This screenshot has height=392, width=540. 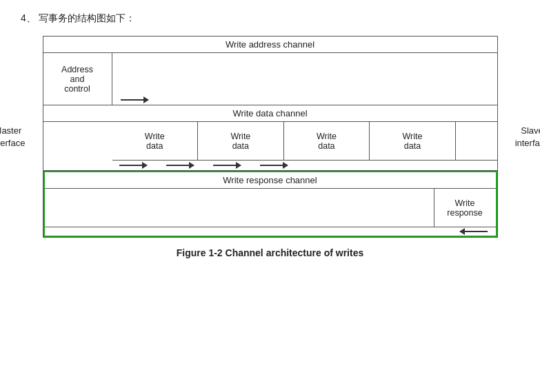 What do you see at coordinates (77, 79) in the screenshot?
I see `addr-control-text: Addressandcontrol` at bounding box center [77, 79].